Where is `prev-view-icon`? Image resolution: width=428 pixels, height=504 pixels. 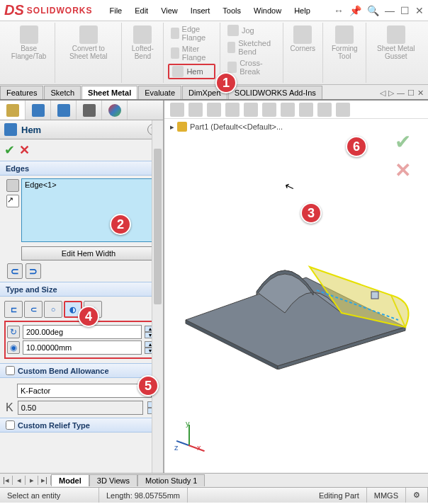
prev-view-icon is located at coordinates (214, 110).